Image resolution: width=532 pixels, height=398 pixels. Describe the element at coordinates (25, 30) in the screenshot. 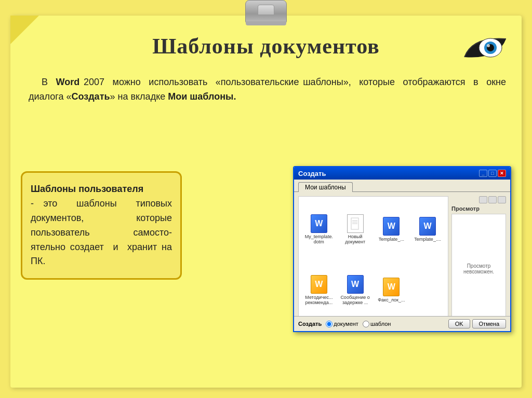

I see `corner-fold` at that location.